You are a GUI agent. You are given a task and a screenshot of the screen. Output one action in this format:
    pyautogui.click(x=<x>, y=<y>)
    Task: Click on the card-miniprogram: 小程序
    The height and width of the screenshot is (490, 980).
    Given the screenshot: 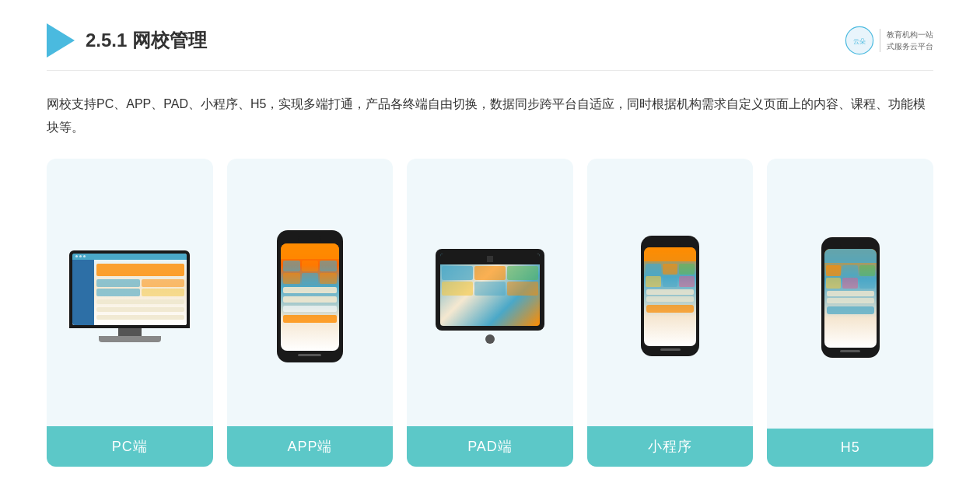 What is the action you would take?
    pyautogui.click(x=670, y=313)
    